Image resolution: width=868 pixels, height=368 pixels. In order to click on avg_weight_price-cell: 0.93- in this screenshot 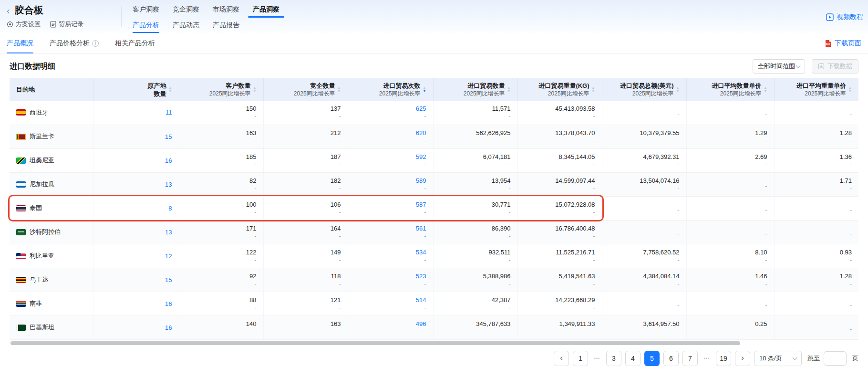, I will do `click(816, 256)`.